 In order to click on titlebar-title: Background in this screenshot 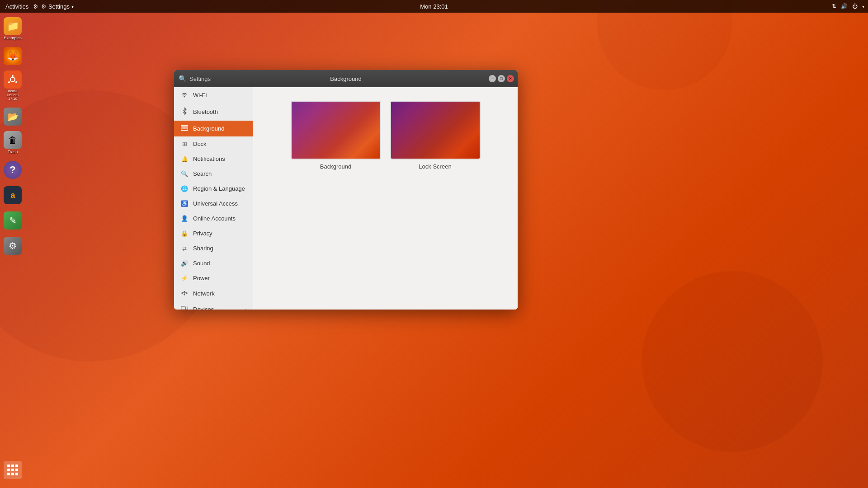, I will do `click(345, 79)`.